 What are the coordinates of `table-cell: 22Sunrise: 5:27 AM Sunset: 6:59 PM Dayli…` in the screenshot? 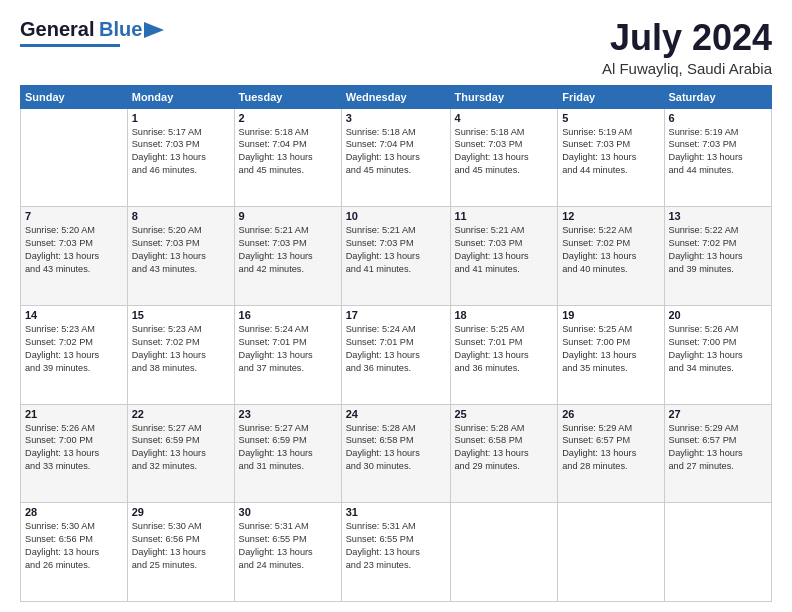 It's located at (180, 454).